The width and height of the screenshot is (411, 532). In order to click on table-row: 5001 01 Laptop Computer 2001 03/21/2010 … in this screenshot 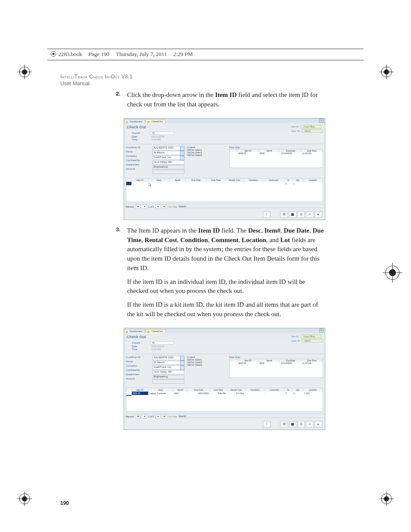, I will do `click(224, 393)`.